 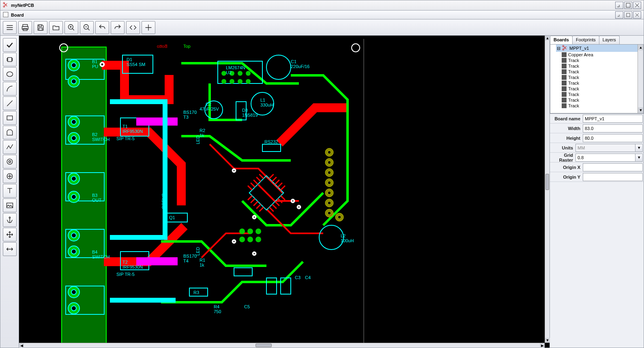 What do you see at coordinates (87, 28) in the screenshot?
I see `zoom-out-button` at bounding box center [87, 28].